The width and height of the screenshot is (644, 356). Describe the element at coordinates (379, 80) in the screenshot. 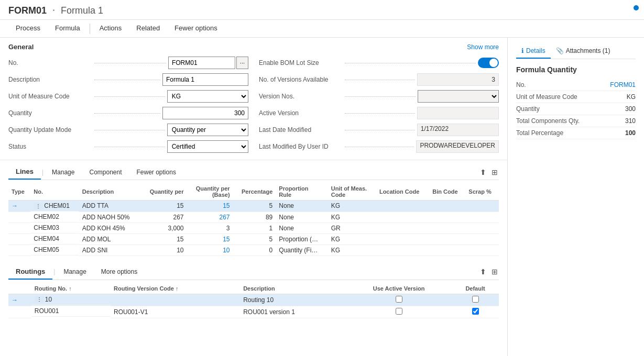

I see `no-versions-row: No. of Versions Available 3` at that location.